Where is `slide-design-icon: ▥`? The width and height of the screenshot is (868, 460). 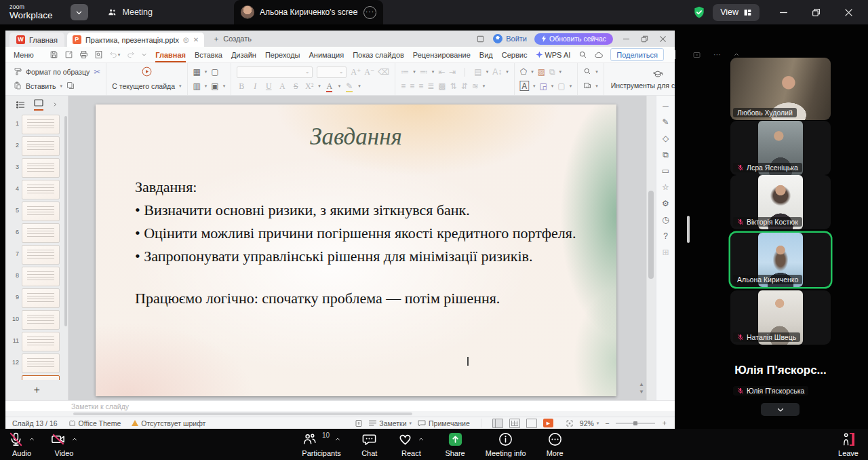 slide-design-icon: ▥ is located at coordinates (197, 86).